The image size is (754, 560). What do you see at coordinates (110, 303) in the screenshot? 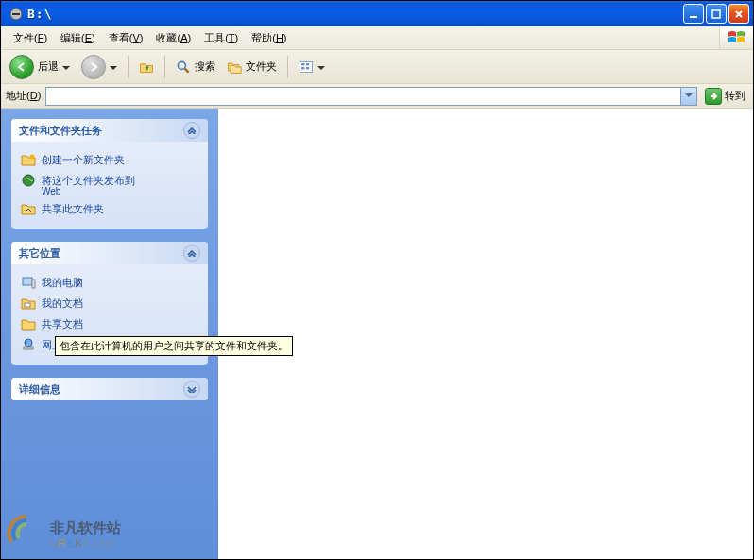
I see `panel-places: 其它位置 我的电脑 我的文档 共享文档 网上邻居` at bounding box center [110, 303].